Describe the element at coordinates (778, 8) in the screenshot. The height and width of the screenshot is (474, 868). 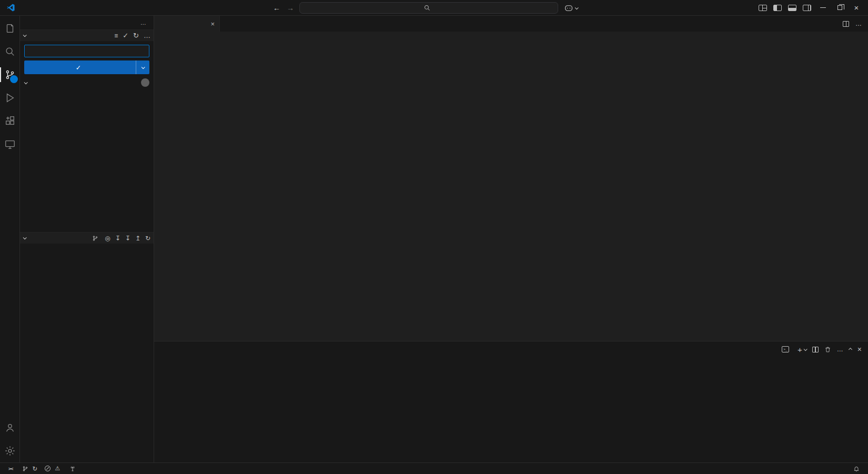
I see `toggle-primary-sidebar-icon` at that location.